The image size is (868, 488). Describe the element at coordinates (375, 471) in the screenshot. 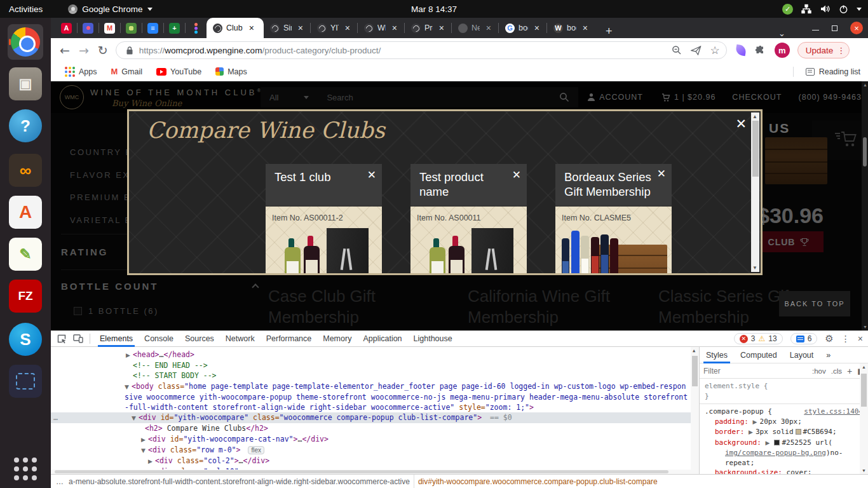

I see `elements-hscrollbar` at that location.